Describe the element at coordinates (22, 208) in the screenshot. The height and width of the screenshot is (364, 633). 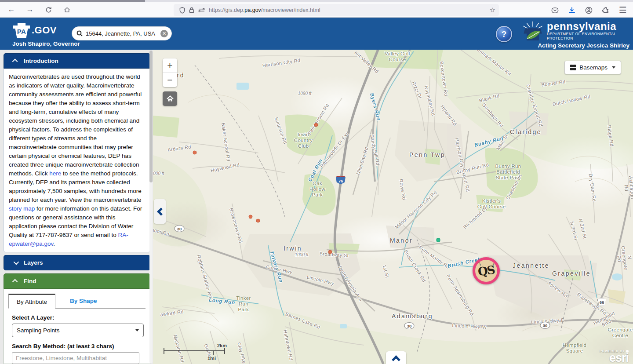
I see `story-map-link: story map` at that location.